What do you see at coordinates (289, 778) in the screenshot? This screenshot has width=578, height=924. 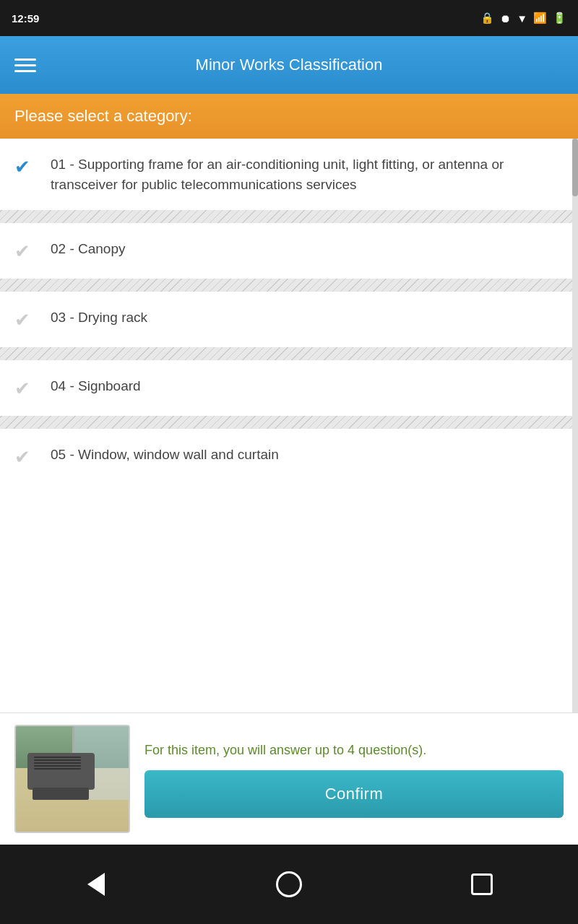 I see `bottom-panel: For this item, you will answer up to 4 q…` at bounding box center [289, 778].